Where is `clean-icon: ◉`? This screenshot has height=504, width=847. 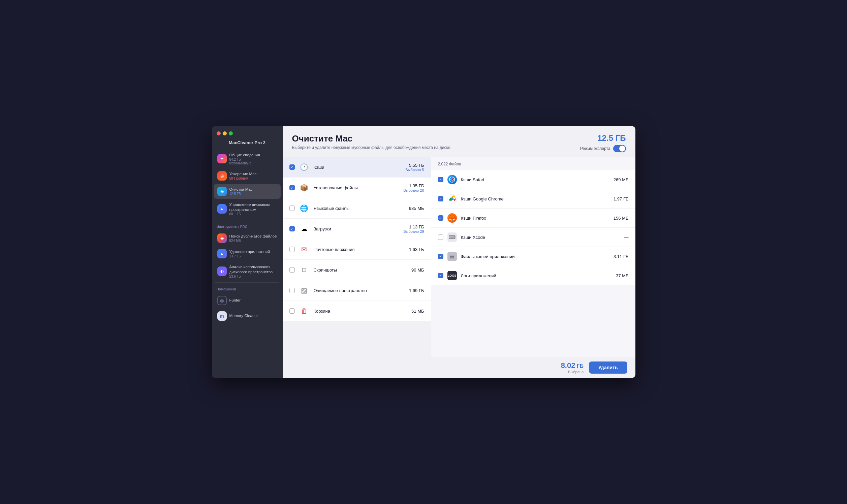
clean-icon: ◉ is located at coordinates (222, 192).